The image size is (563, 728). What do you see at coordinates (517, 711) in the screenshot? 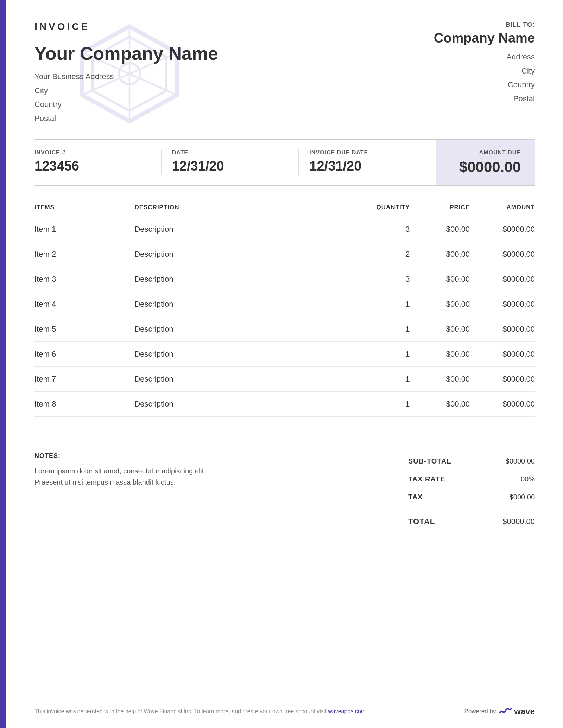
I see `wave-logo: wave` at bounding box center [517, 711].